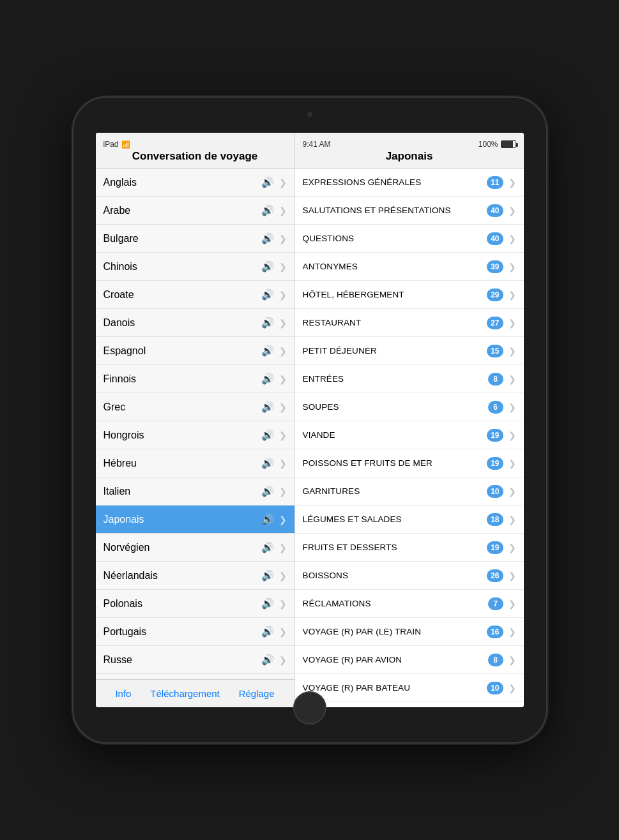 This screenshot has height=840, width=619. Describe the element at coordinates (508, 144) in the screenshot. I see `battery-bar-icon` at that location.